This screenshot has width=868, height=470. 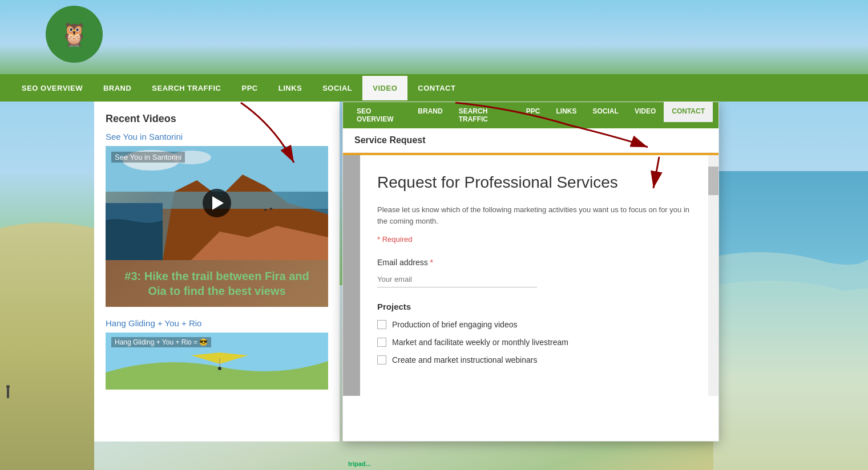 What do you see at coordinates (645, 111) in the screenshot?
I see `sub-nav-link-video: VIDEO` at bounding box center [645, 111].